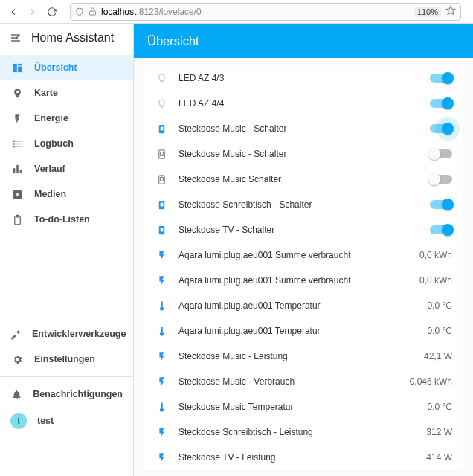 Image resolution: width=473 pixels, height=476 pixels. I want to click on sidebar-item-energie: Energie, so click(67, 118).